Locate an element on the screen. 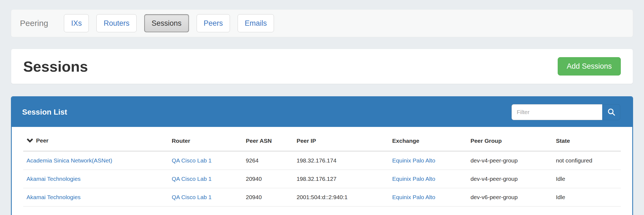  peer-ip-cell: 198.32.176.127 is located at coordinates (341, 179).